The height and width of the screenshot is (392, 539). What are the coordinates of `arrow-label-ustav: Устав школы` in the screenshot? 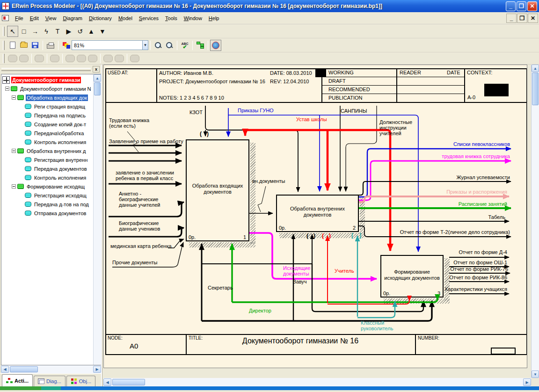 It's located at (312, 119).